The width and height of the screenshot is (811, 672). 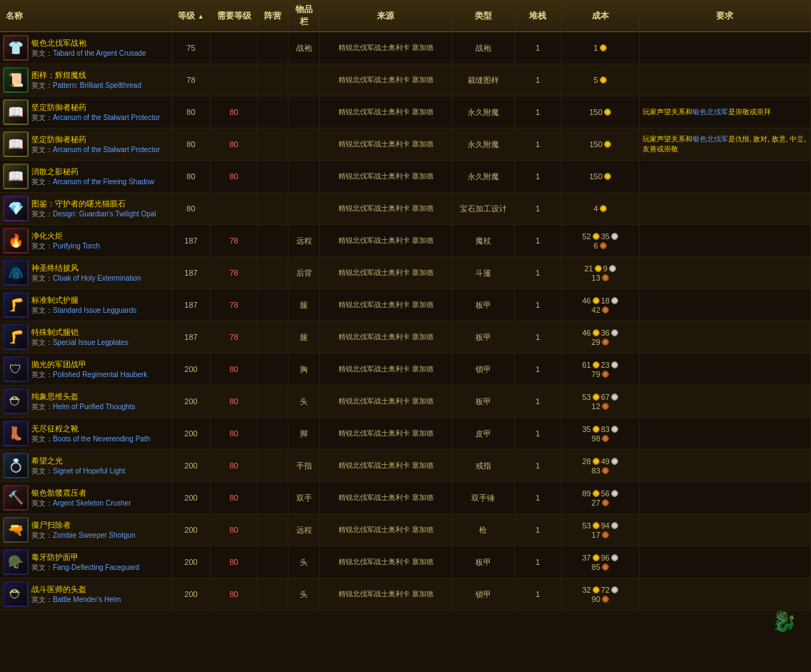 I want to click on item-name-cell: 📖 消散之影秘药 英文：Arcanum of the Fleeing Shado…, so click(x=86, y=177).